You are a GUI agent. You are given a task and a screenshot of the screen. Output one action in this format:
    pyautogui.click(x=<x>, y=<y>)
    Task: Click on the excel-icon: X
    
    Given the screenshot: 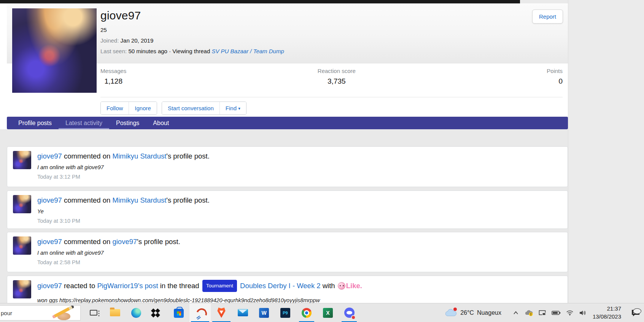 What is the action you would take?
    pyautogui.click(x=328, y=313)
    